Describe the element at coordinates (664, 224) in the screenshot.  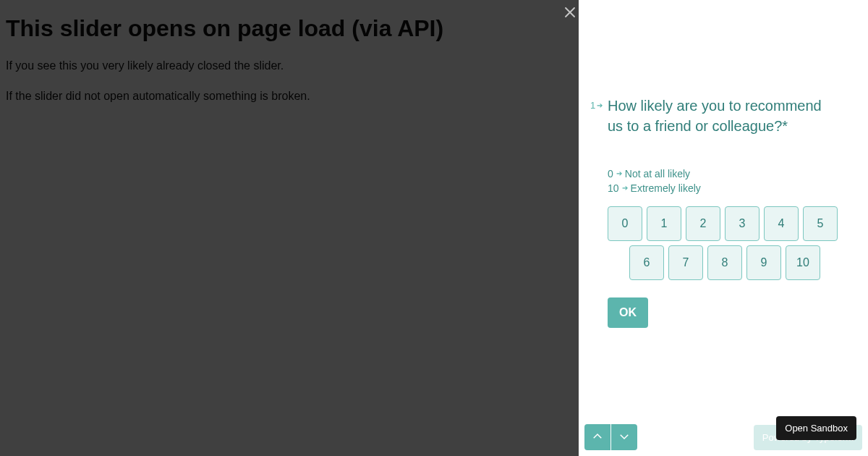
I see `nps-option-1: 1` at that location.